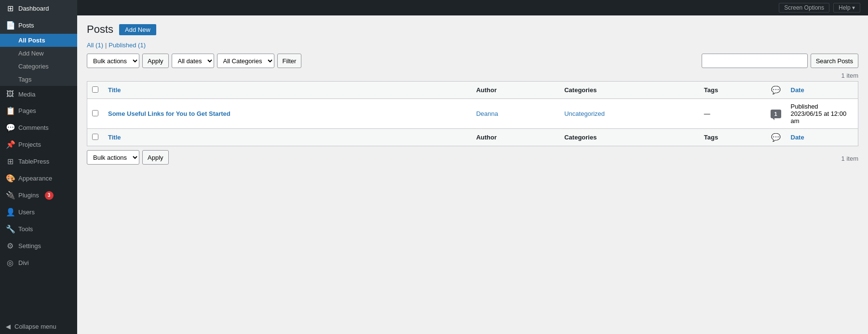 This screenshot has width=868, height=334. Describe the element at coordinates (39, 111) in the screenshot. I see `sidebar-item-pages: 📋 Pages` at that location.